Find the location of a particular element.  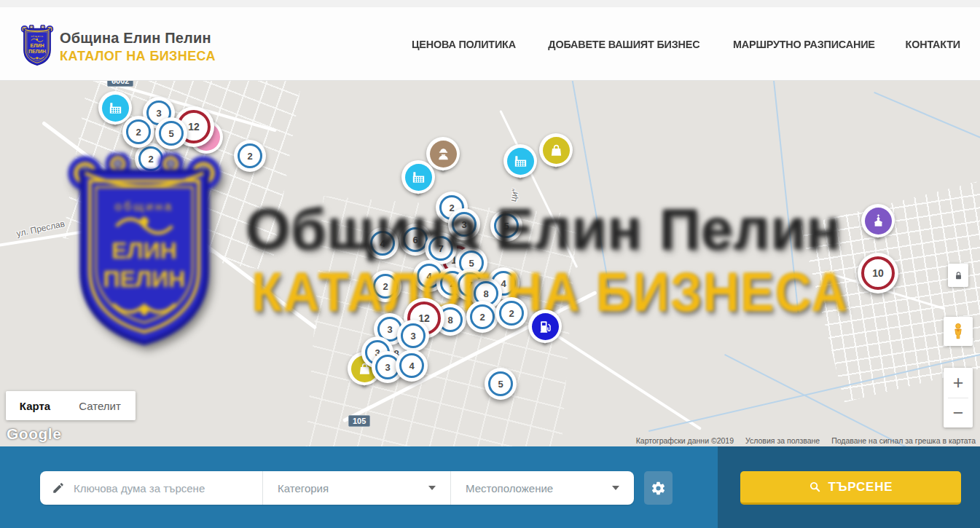

map-pin-bag is located at coordinates (556, 150).